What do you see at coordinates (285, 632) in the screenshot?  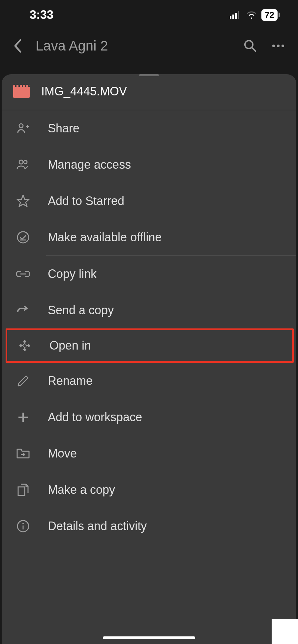 I see `corner-overlay` at bounding box center [285, 632].